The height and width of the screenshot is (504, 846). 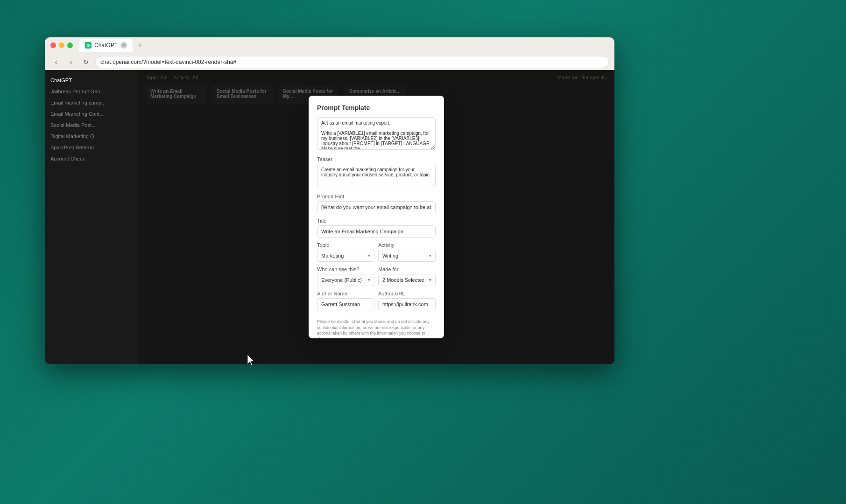 What do you see at coordinates (92, 159) in the screenshot?
I see `sidebar-item-7: Account Check` at bounding box center [92, 159].